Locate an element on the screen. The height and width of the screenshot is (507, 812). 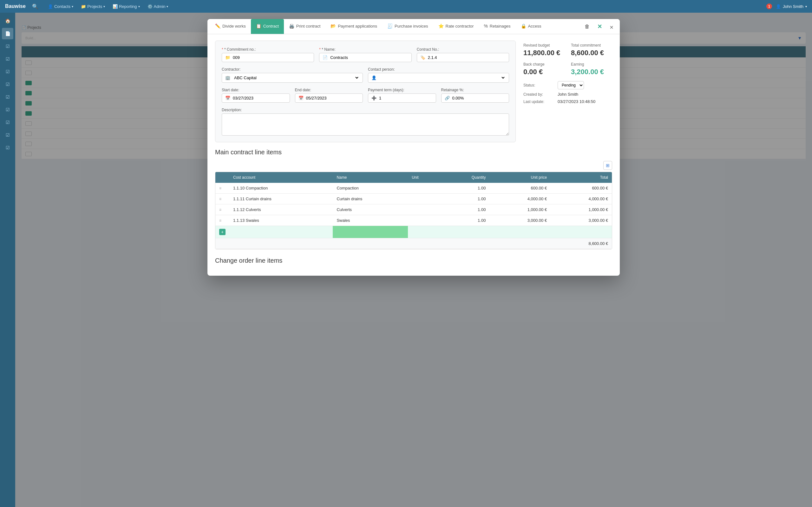
name-input is located at coordinates (369, 58).